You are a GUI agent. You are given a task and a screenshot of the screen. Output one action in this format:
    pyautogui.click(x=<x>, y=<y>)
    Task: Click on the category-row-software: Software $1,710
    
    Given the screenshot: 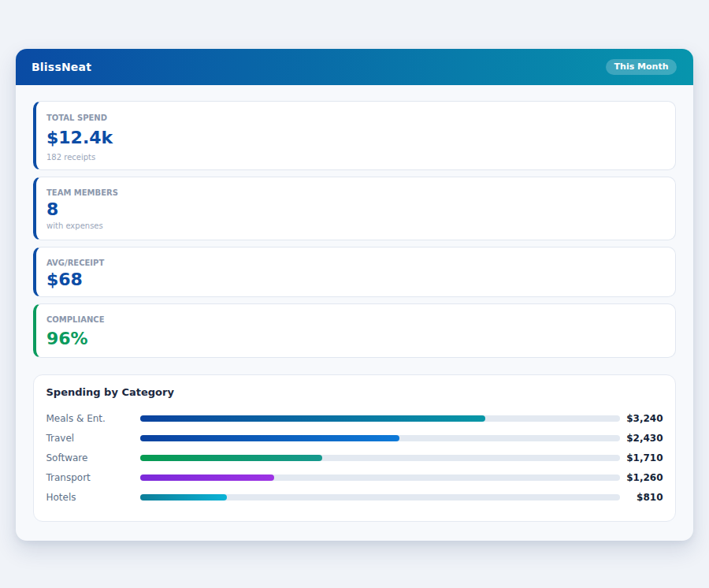 What is the action you would take?
    pyautogui.click(x=354, y=459)
    